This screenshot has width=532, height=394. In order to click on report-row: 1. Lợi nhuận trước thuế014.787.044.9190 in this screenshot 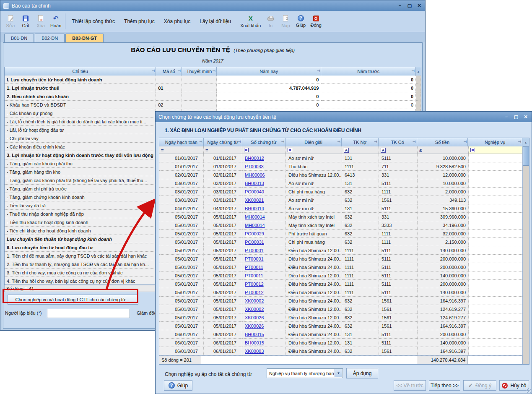, I will do `click(213, 88)`.